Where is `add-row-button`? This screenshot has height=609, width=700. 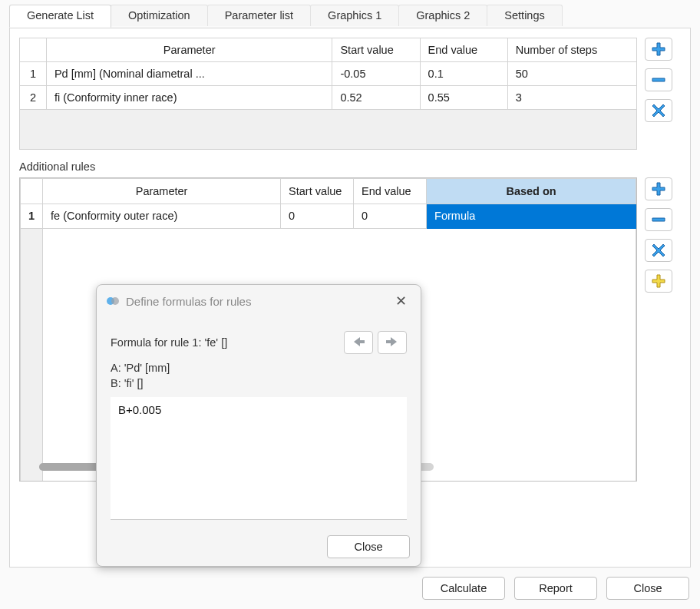 add-row-button is located at coordinates (659, 49).